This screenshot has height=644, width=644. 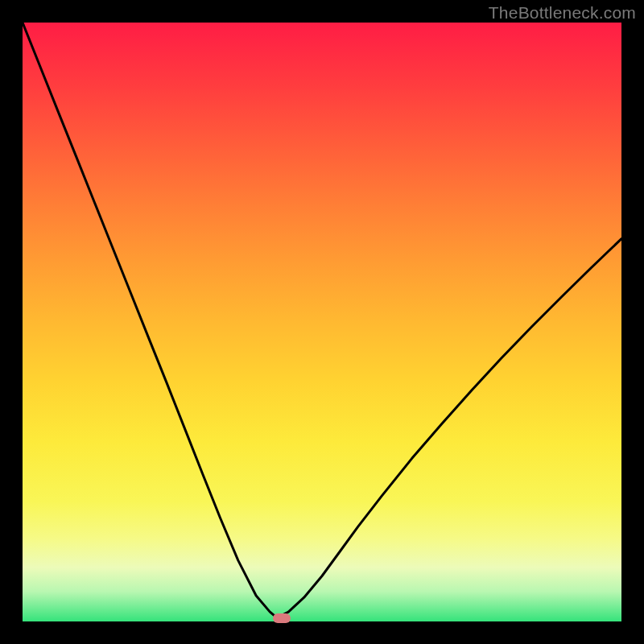 What do you see at coordinates (562, 13) in the screenshot?
I see `watermark-text: TheBottleneck.com` at bounding box center [562, 13].